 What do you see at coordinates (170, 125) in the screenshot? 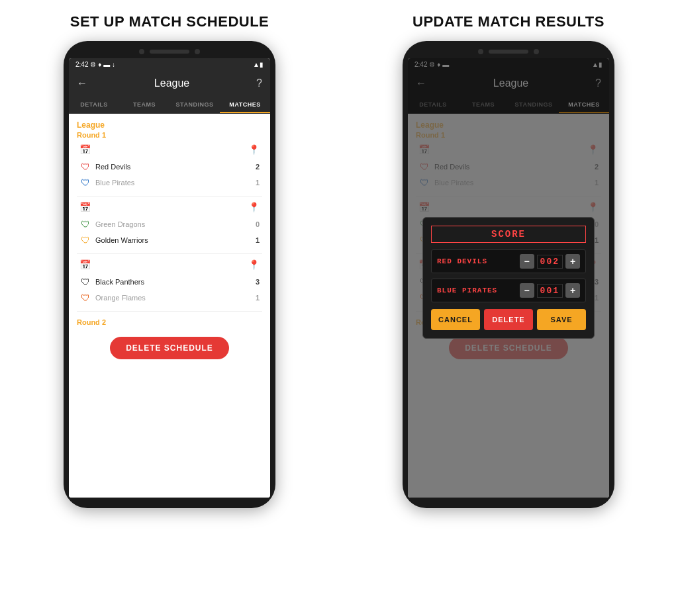
I see `league-label-left: League` at bounding box center [170, 125].